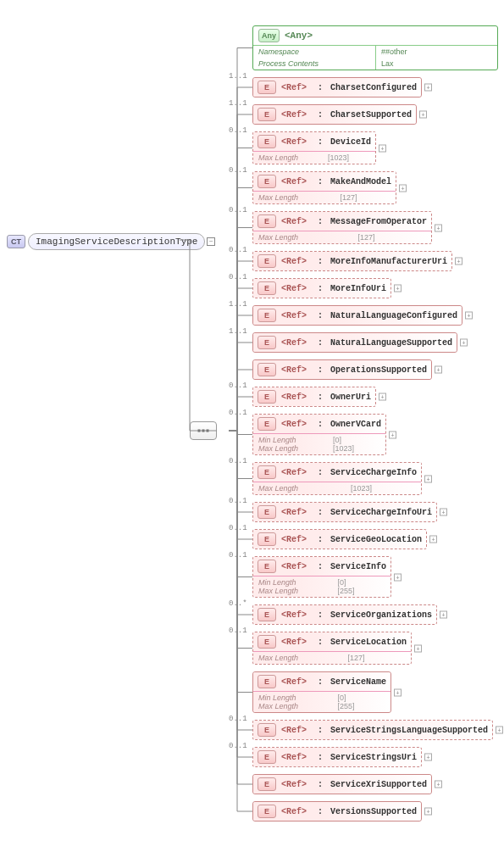  I want to click on element-name: ServiceOrganizations, so click(381, 615).